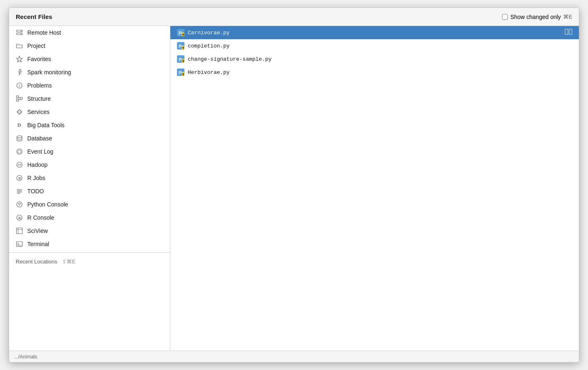 This screenshot has height=370, width=588. I want to click on sidebar-item-sciview-label: SciView, so click(38, 231).